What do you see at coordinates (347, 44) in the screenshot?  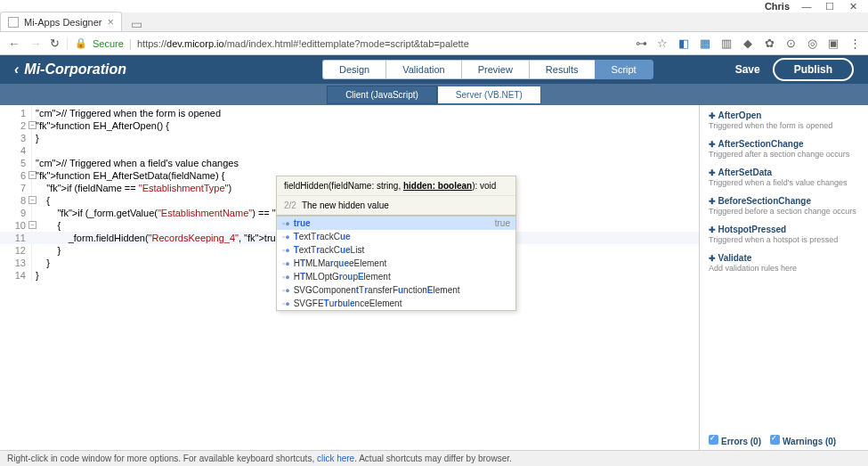 I see `address-bar: 🔒 Secure | https://dev.micorp.io/mad/ind…` at bounding box center [347, 44].